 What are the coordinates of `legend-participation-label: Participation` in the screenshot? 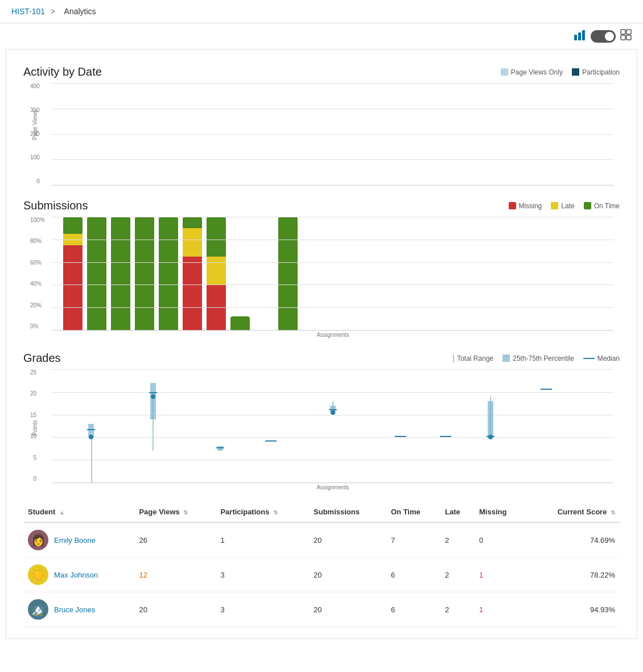 It's located at (601, 72).